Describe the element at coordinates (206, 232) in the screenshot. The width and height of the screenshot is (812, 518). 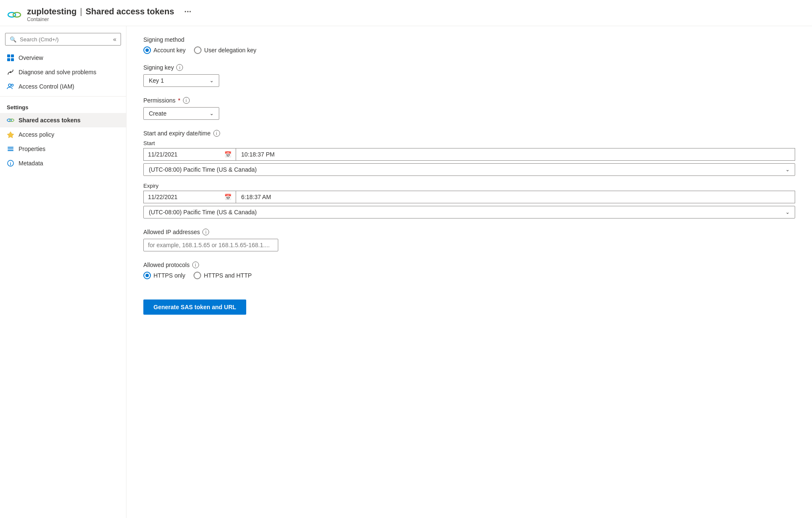
I see `allowed-ip-info-icon: i` at that location.